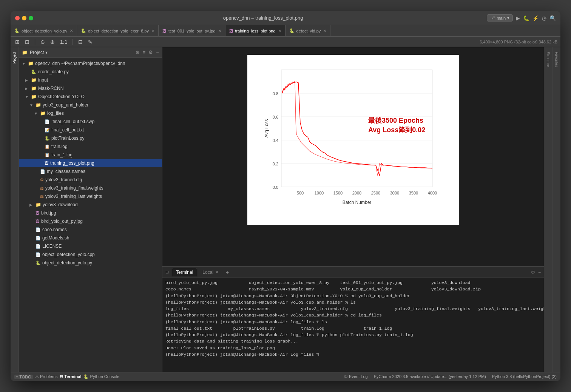  I want to click on tree-item-plot-py: 🐍 plotTrainLoss.py, so click(91, 138).